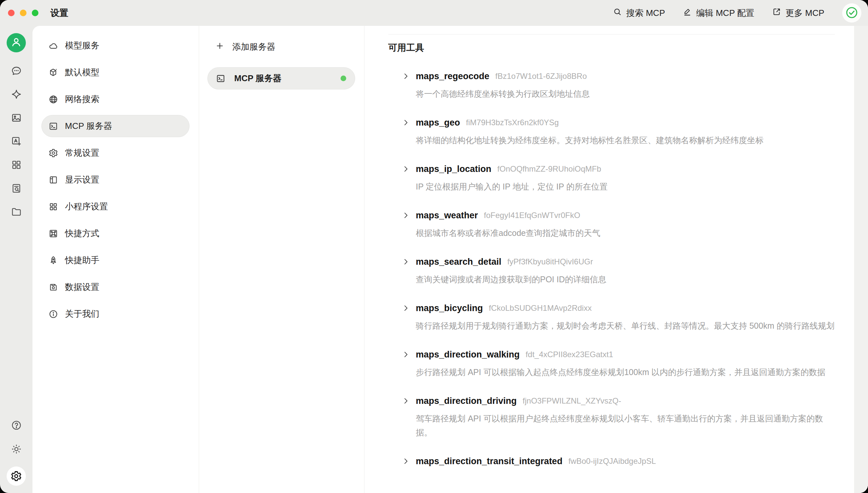  Describe the element at coordinates (540, 308) in the screenshot. I see `tool-id: fCkoLbSUDGH1MAvp2Rdixx` at that location.